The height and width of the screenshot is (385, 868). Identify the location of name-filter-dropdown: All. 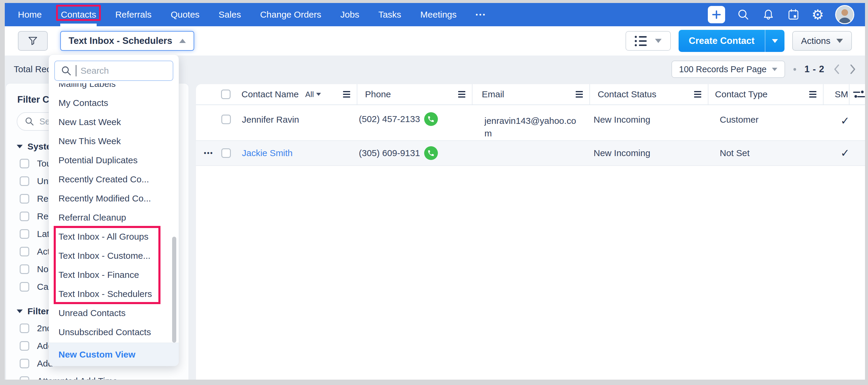
(313, 94).